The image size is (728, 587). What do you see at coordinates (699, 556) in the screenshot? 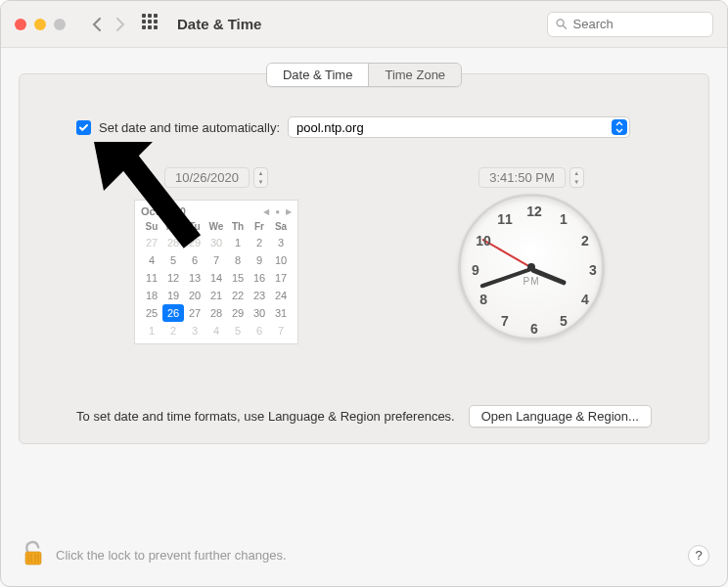
I see `help-button: ?` at bounding box center [699, 556].